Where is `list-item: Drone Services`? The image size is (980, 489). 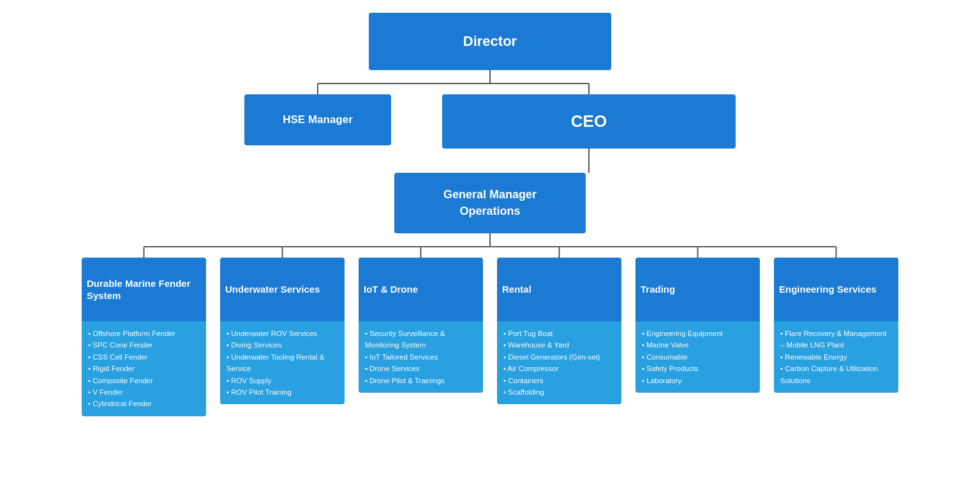
list-item: Drone Services is located at coordinates (421, 369).